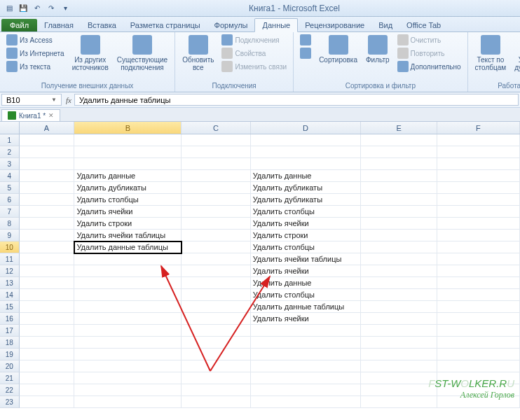 The image size is (520, 420). What do you see at coordinates (51, 8) in the screenshot?
I see `redo-icon: ↷` at bounding box center [51, 8].